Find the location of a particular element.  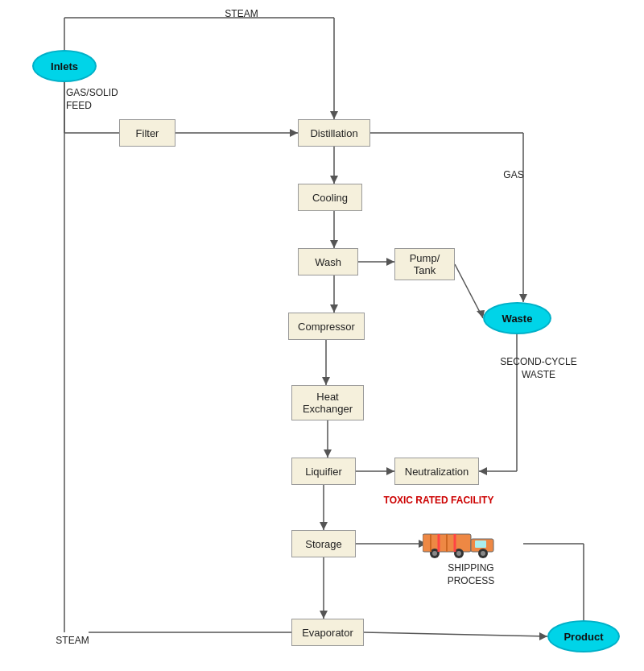

distillation-node: Distillation is located at coordinates (334, 133).